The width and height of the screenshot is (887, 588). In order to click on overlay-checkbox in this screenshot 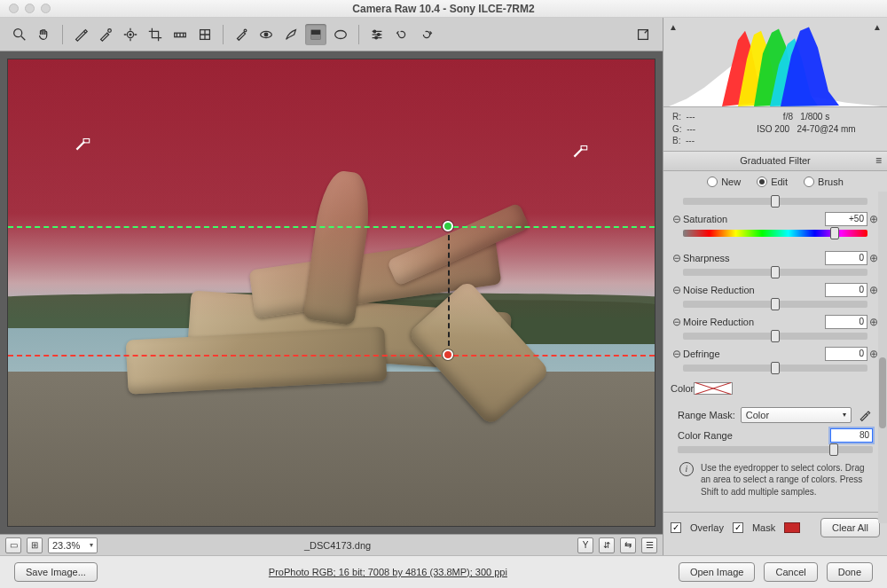, I will do `click(676, 528)`.